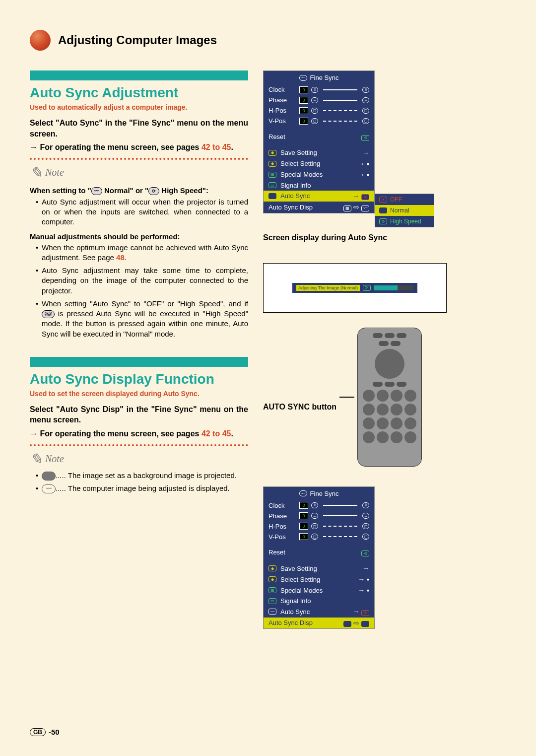  Describe the element at coordinates (404, 210) in the screenshot. I see `osd-side-options: ✕OFF 〰Normal ⟳High Speed` at that location.